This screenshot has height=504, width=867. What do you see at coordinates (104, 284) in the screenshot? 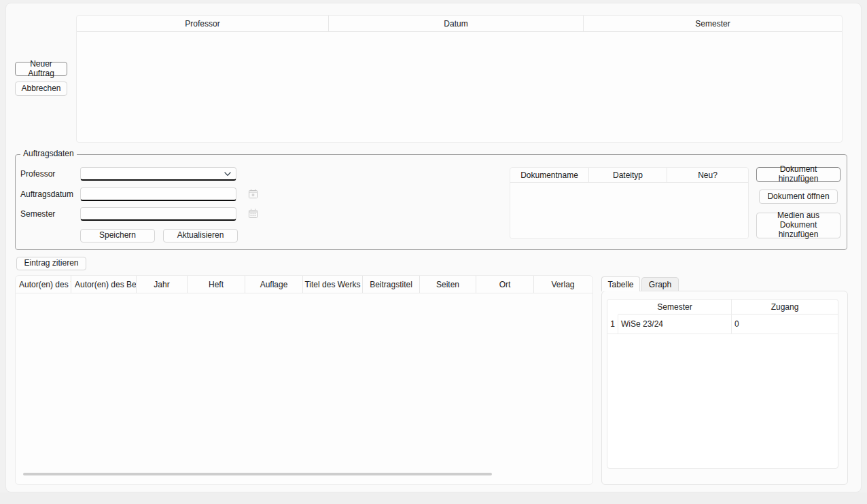
I see `citations-column-contribution-authors: Autor(en) des Beitrags` at bounding box center [104, 284].